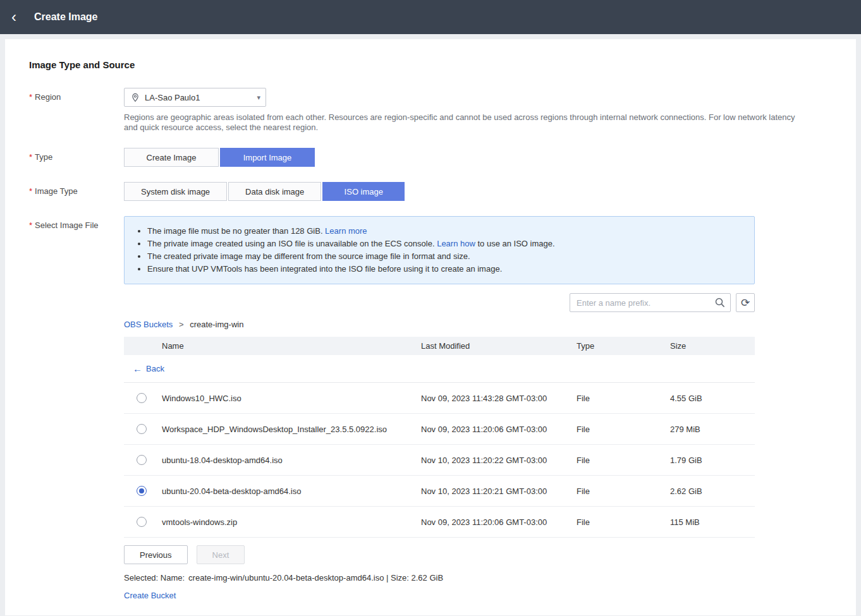 This screenshot has width=861, height=616. I want to click on file-name: ubuntu-20.04-beta-desktop-amd64.iso, so click(285, 492).